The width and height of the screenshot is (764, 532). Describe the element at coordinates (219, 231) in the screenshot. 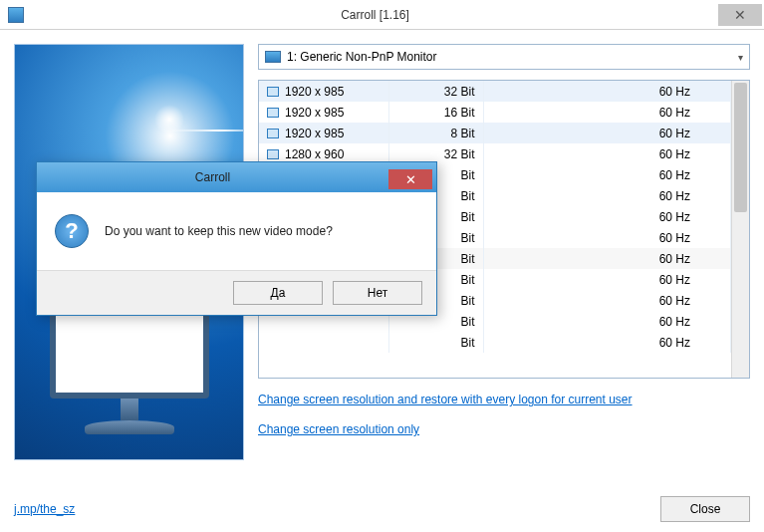

I see `dialog-message: Do you want to keep this new video mode?` at that location.